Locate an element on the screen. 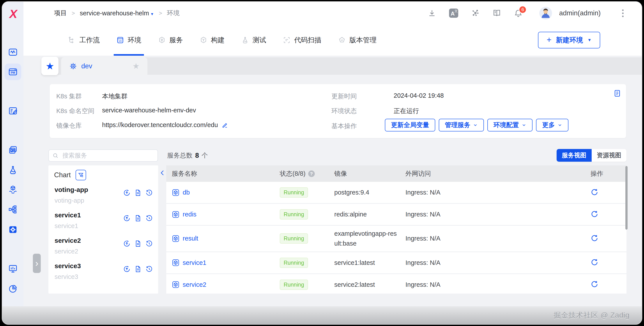 This screenshot has height=326, width=644. resource-view-button: 资源视图 is located at coordinates (609, 156).